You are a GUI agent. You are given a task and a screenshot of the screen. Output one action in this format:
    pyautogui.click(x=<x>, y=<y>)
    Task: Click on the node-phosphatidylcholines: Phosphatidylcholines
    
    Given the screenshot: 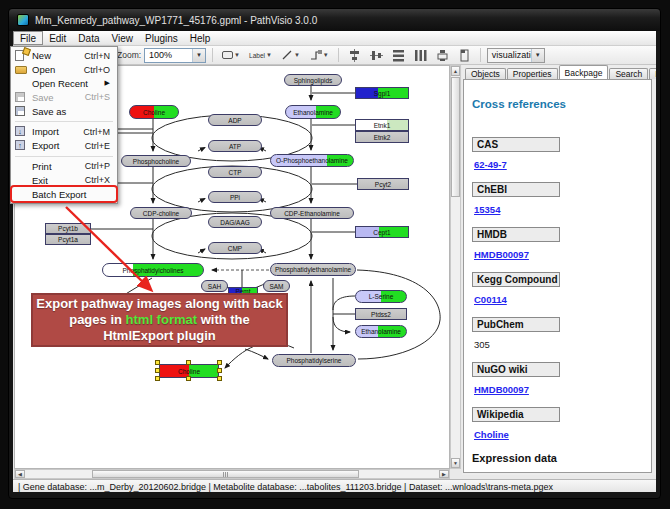 What is the action you would take?
    pyautogui.click(x=153, y=270)
    